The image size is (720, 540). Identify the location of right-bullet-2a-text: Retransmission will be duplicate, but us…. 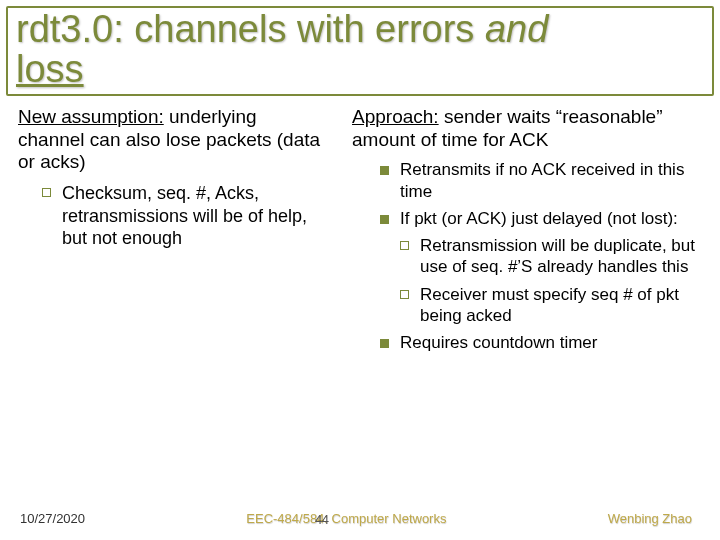
(563, 256).